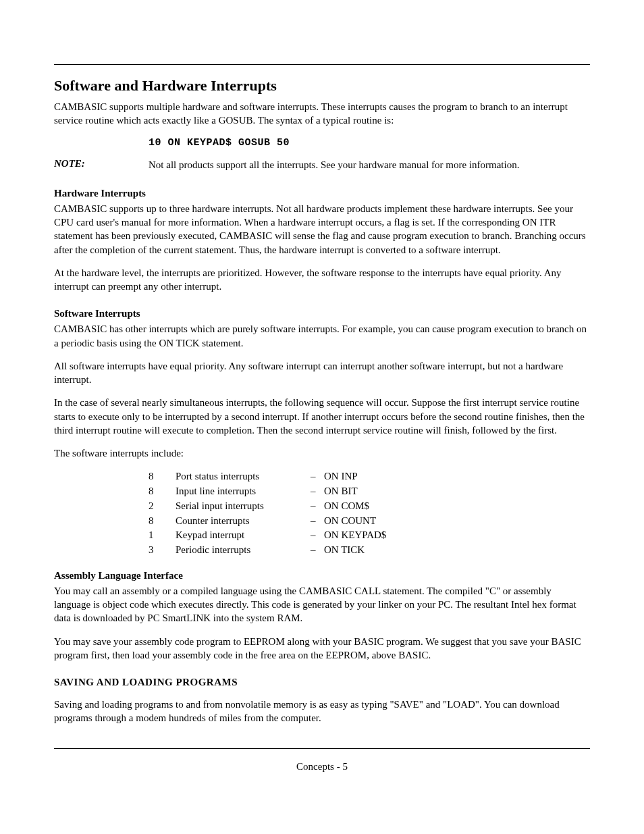 This screenshot has width=644, height=834. Describe the element at coordinates (369, 513) in the screenshot. I see `interrupt-table: 8 Port status interrupts – ON INP 8 Inpu…` at that location.